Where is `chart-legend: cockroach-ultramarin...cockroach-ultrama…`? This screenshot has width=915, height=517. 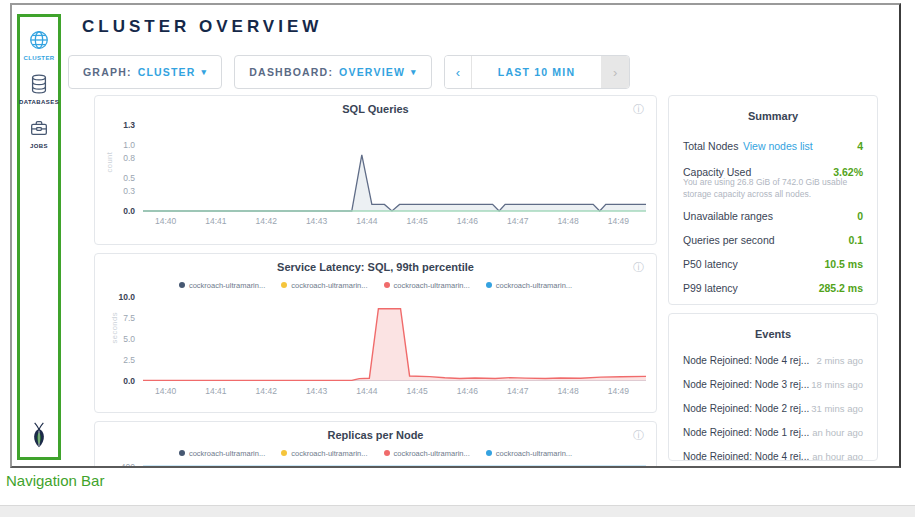
chart-legend: cockroach-ultramarin...cockroach-ultrama… is located at coordinates (376, 453).